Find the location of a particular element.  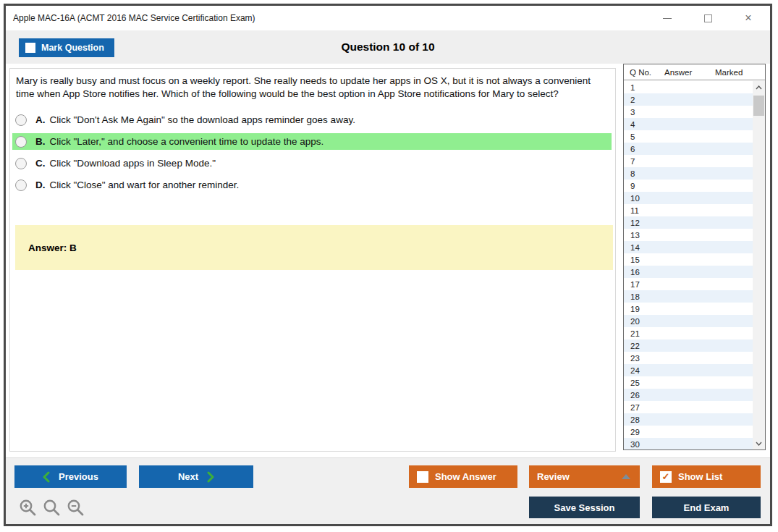

question-list-row: 17 is located at coordinates (688, 284).